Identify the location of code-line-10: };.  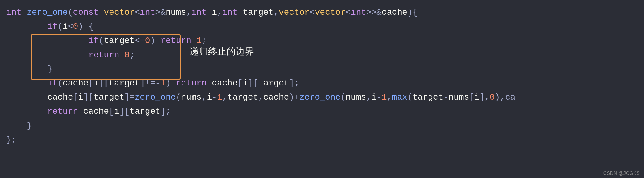
(322, 140).